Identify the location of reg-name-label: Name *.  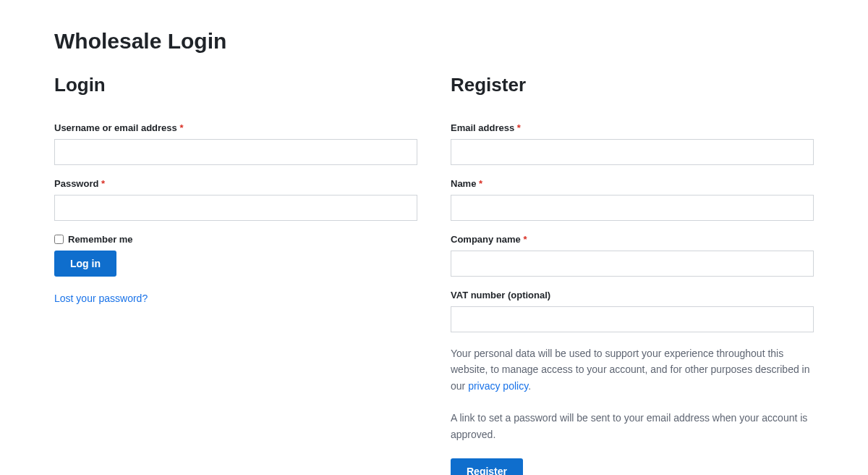
(632, 184).